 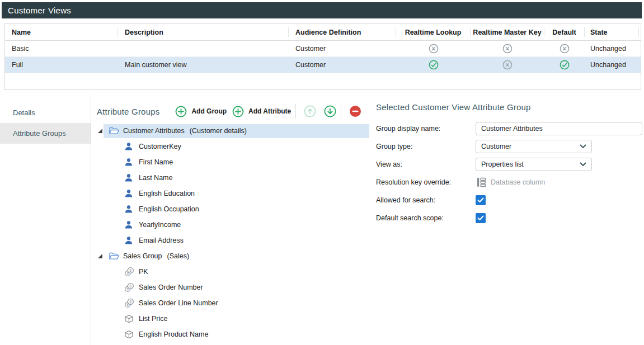 What do you see at coordinates (510, 173) in the screenshot?
I see `selected-group-form: Group display name: Group type: Customer…` at bounding box center [510, 173].